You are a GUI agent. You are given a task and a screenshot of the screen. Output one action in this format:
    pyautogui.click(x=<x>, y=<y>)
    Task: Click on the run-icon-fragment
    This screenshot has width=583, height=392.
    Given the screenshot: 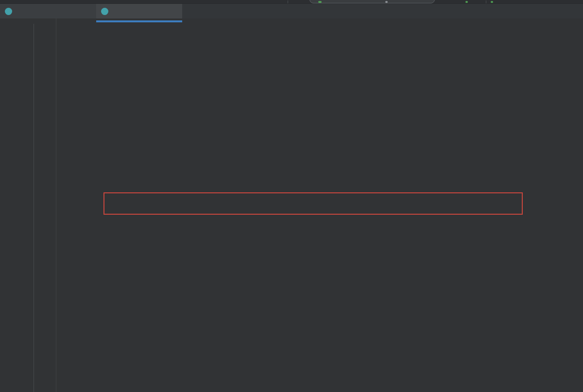 What is the action you would take?
    pyautogui.click(x=320, y=2)
    